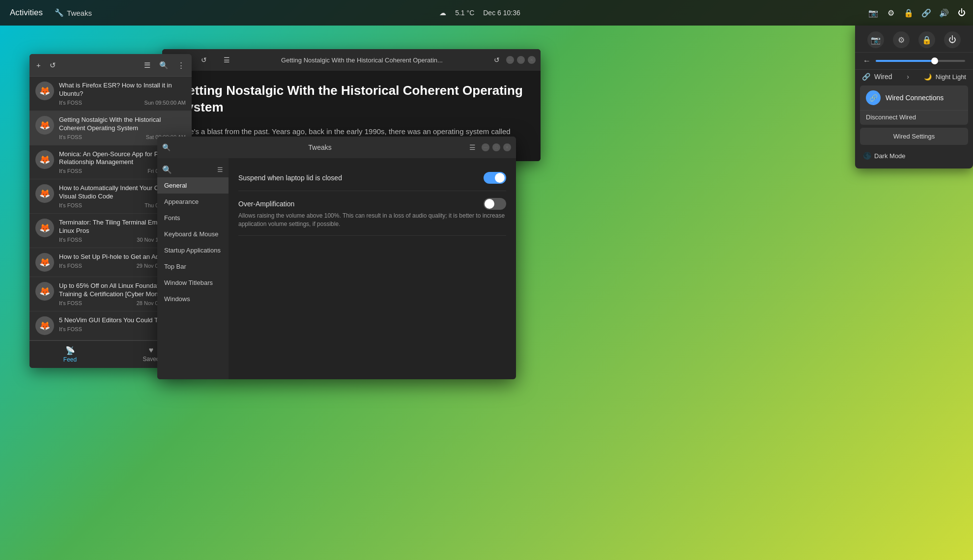 This screenshot has width=973, height=560. Describe the element at coordinates (193, 251) in the screenshot. I see `sidebar-item-startup: Startup Applications` at that location.